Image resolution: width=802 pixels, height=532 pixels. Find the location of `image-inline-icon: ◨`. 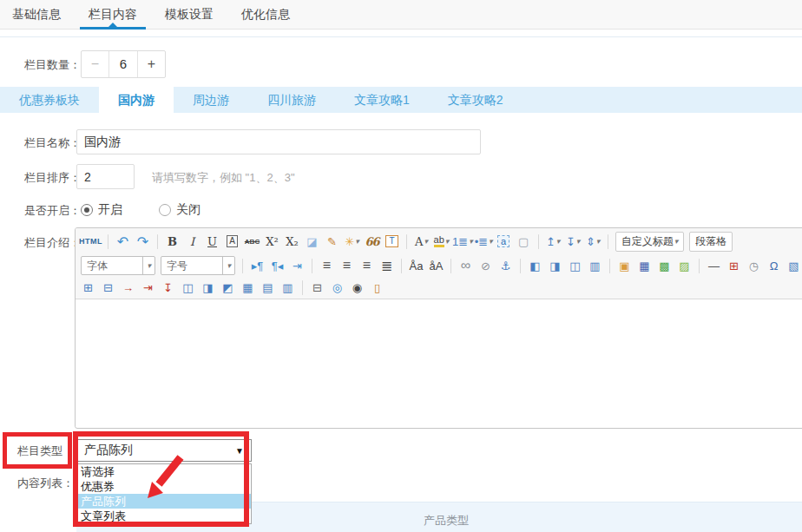

image-inline-icon: ◨ is located at coordinates (555, 266).